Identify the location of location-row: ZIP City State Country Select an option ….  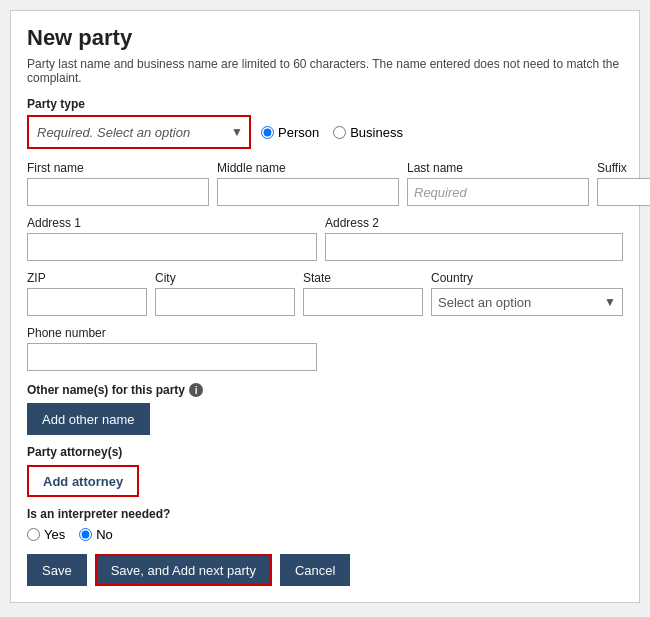
(325, 294).